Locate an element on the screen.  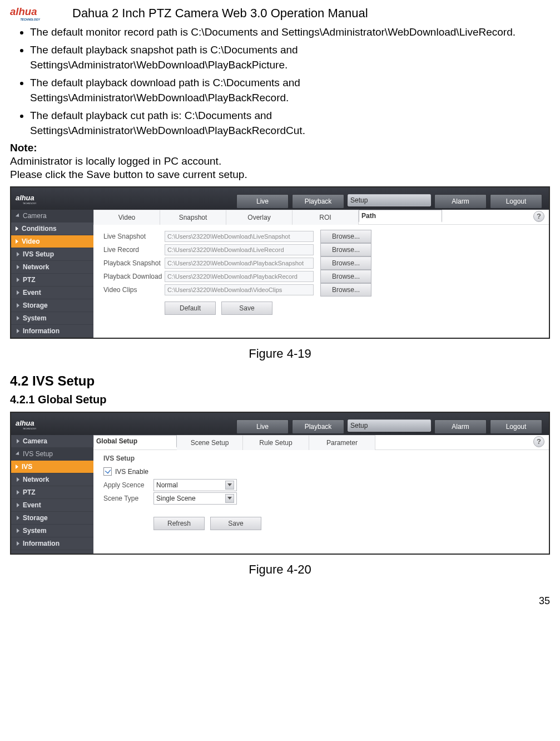
path-row: Live Snapshot C:\Users\23220\WebDownload… is located at coordinates (321, 236).